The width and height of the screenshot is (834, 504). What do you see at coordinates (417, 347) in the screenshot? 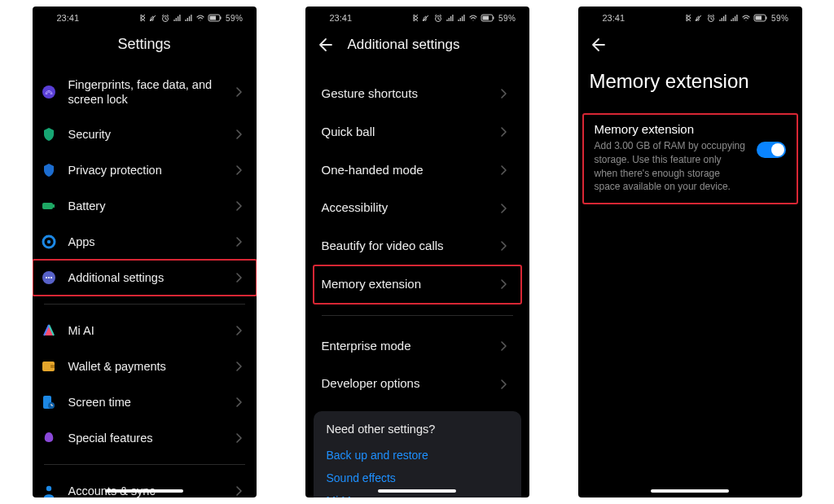
I see `row-enterprise-mode: Enterprise mode` at bounding box center [417, 347].